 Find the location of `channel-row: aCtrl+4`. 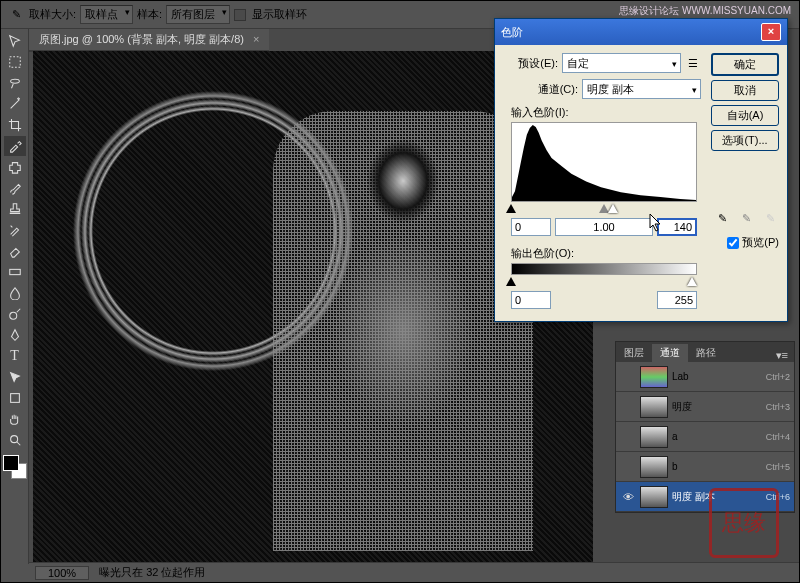

channel-row: aCtrl+4 is located at coordinates (705, 437).